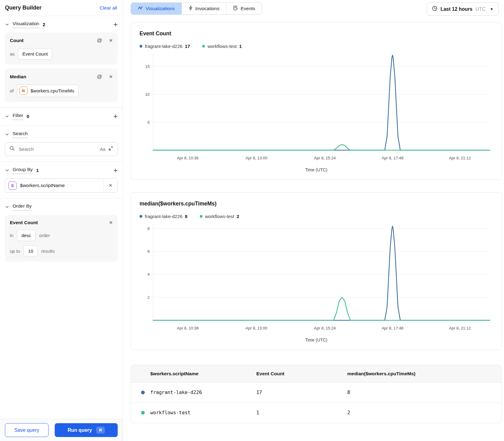  Describe the element at coordinates (196, 9) in the screenshot. I see `view-tabs: Visualizations Invocations Events` at that location.